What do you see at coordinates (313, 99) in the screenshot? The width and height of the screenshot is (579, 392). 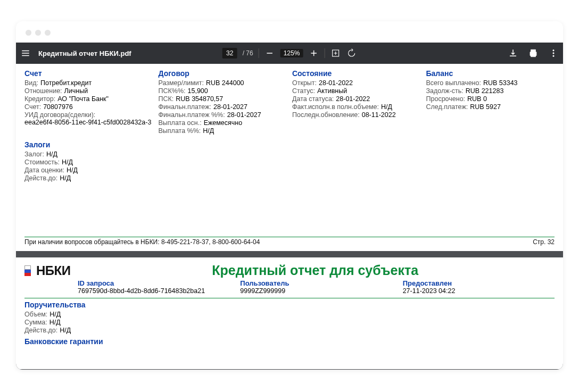 I see `field-label: Дата статуса:` at bounding box center [313, 99].